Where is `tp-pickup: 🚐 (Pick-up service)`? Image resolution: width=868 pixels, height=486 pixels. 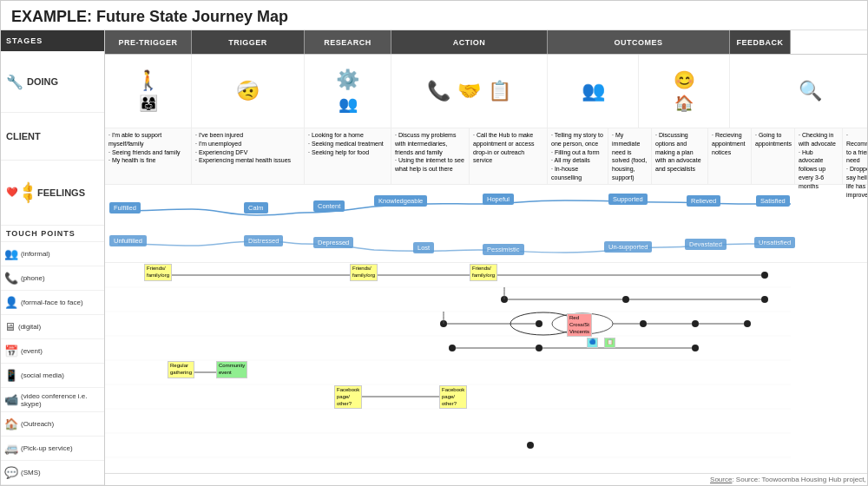 tp-pickup: 🚐 (Pick-up service) is located at coordinates (52, 449).